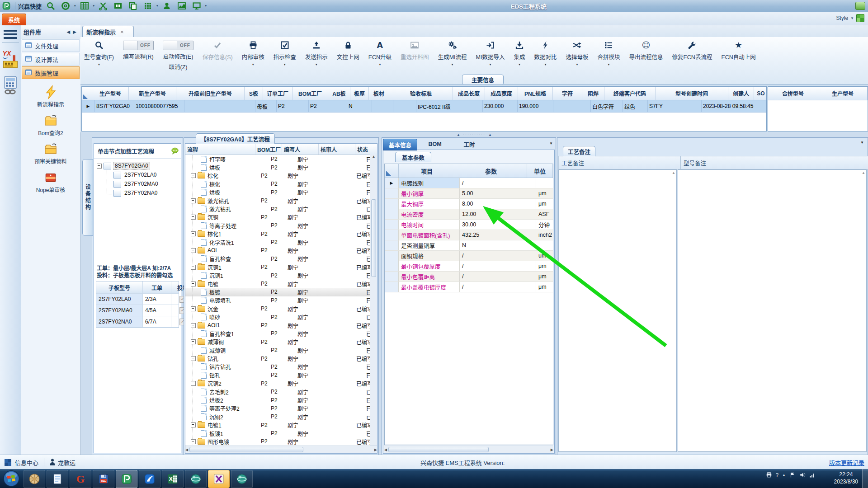  I want to click on hamburger-menu-icon, so click(10, 34).